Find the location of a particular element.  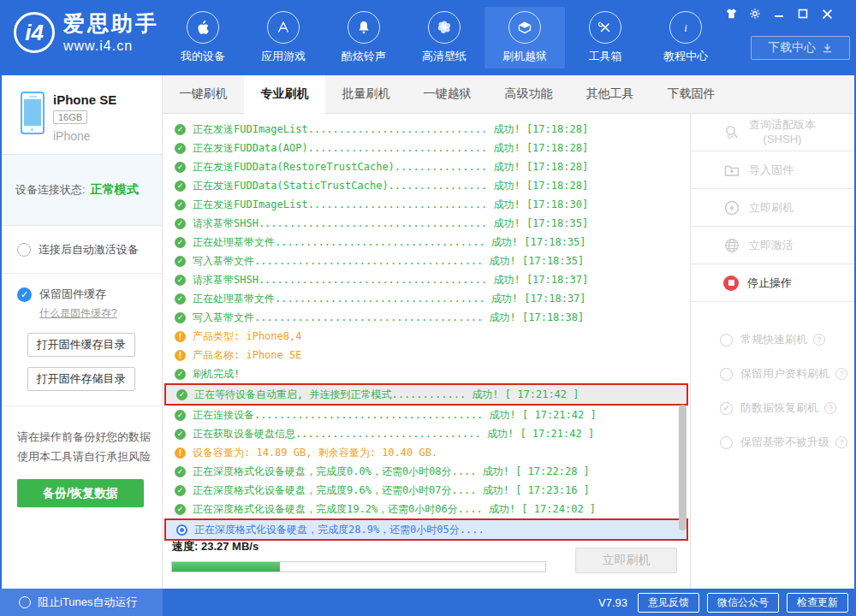

tab-advanced: 高级功能 is located at coordinates (529, 94).